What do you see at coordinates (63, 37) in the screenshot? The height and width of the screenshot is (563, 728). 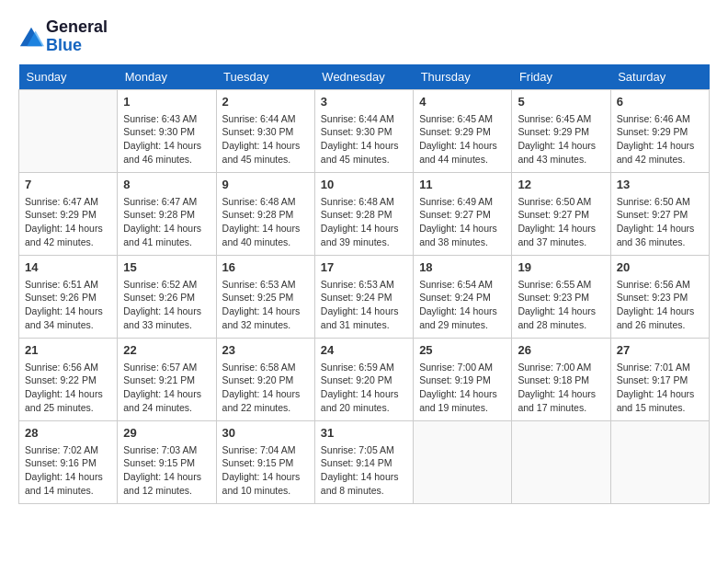 I see `logo: General Blue` at bounding box center [63, 37].